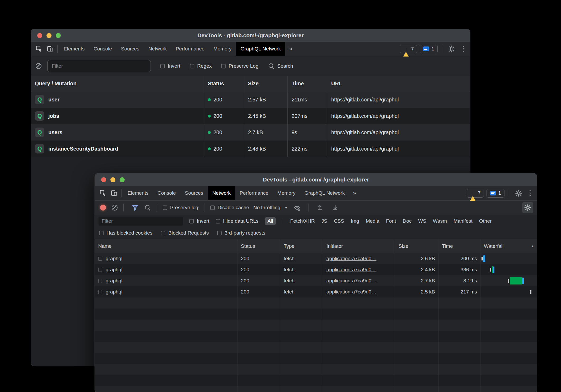  Describe the element at coordinates (223, 66) in the screenshot. I see `preserve-log-checkbox` at that location.